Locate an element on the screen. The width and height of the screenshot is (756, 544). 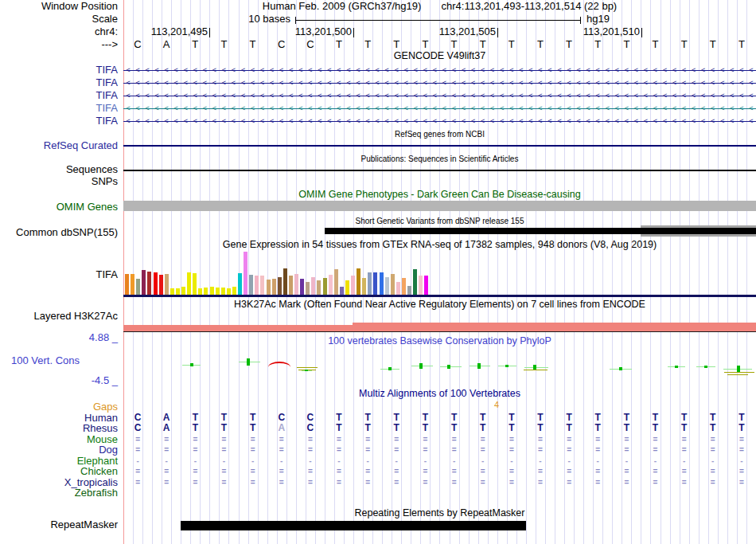
sequences-feature-line is located at coordinates (439, 170).